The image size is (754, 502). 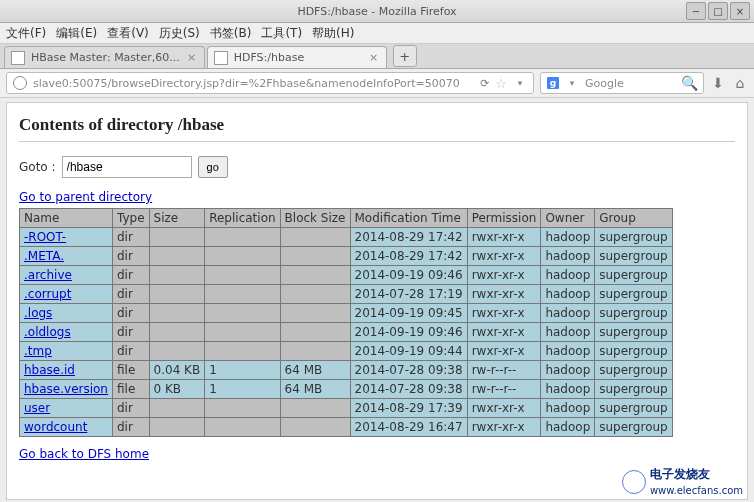 What do you see at coordinates (405, 56) in the screenshot?
I see `new-tab-button: +` at bounding box center [405, 56].